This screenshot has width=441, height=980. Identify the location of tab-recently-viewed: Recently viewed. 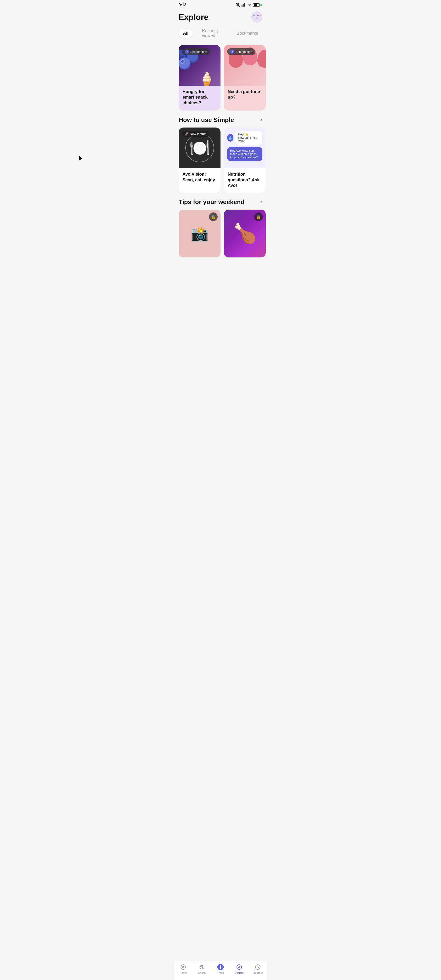
(213, 33).